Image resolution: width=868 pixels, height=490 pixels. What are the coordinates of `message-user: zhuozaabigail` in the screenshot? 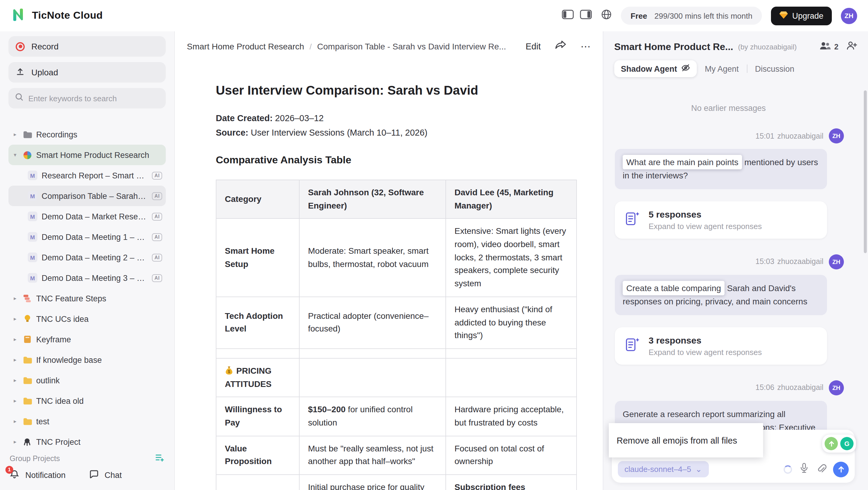 It's located at (801, 136).